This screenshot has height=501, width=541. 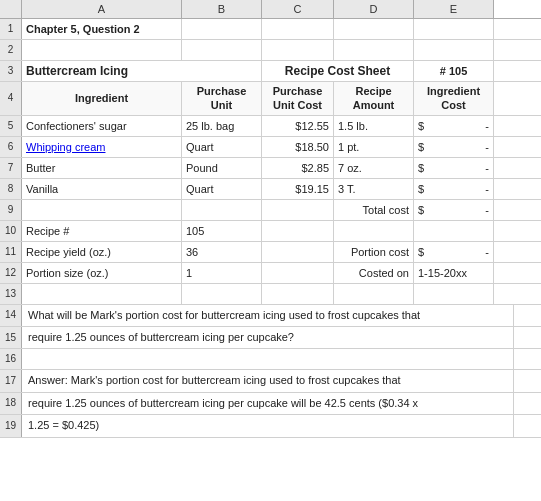 What do you see at coordinates (298, 147) in the screenshot?
I see `cell-c6: $18.50` at bounding box center [298, 147].